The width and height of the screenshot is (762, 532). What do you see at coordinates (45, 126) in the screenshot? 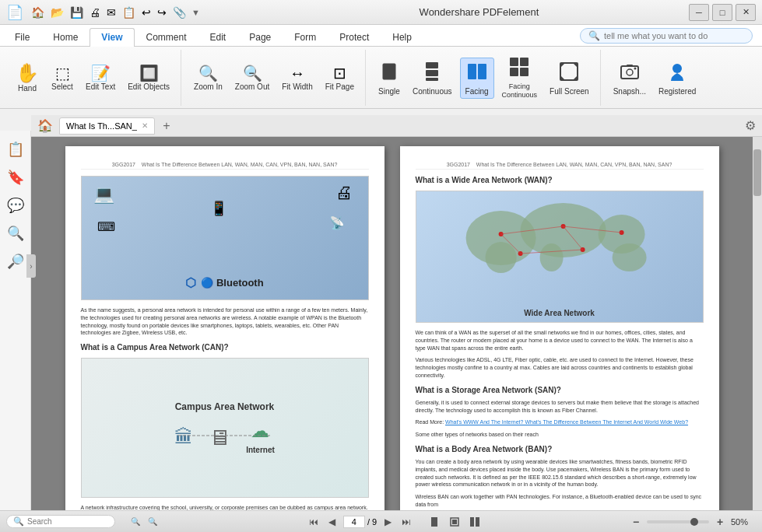
I see `tab-home-icon: 🏠` at bounding box center [45, 126].